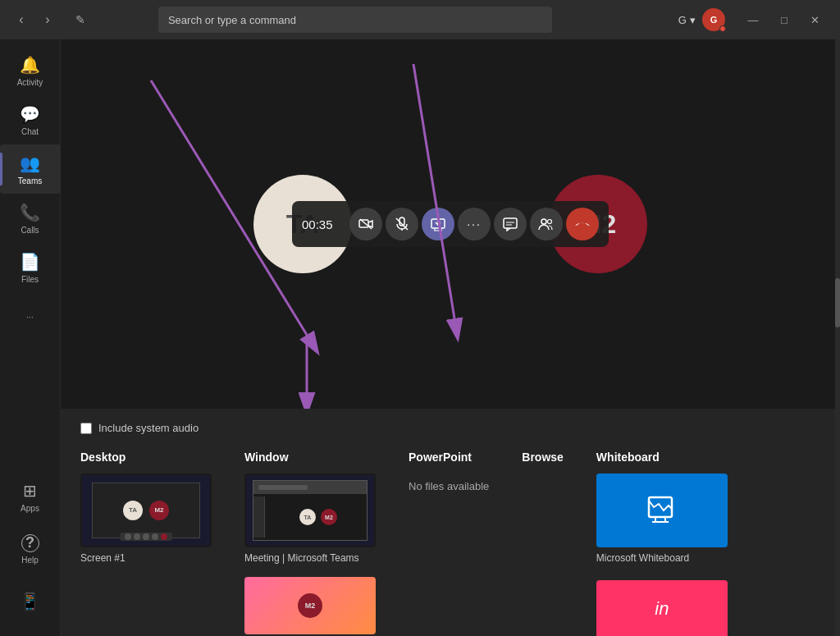 Image resolution: width=840 pixels, height=636 pixels. What do you see at coordinates (30, 317) in the screenshot?
I see `sidebar-item-more: ···` at bounding box center [30, 317].